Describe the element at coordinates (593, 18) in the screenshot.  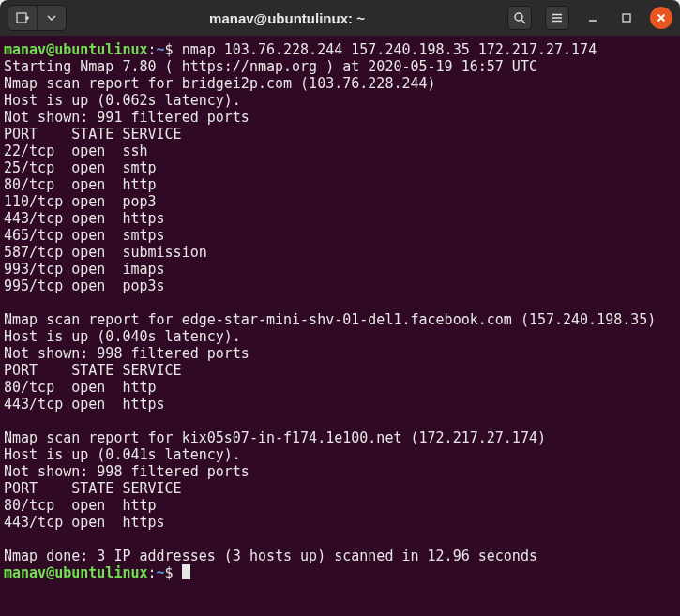
I see `minimize-icon` at that location.